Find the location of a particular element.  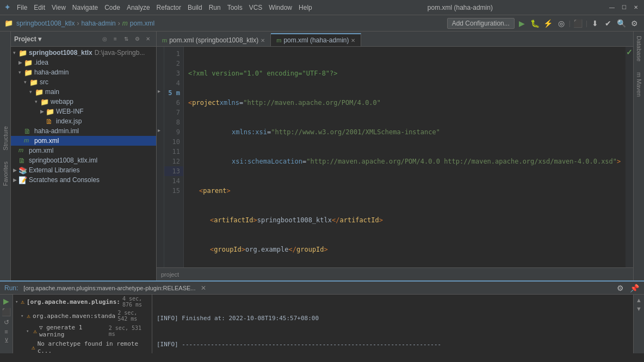

run-icon: ▶ is located at coordinates (522, 23).